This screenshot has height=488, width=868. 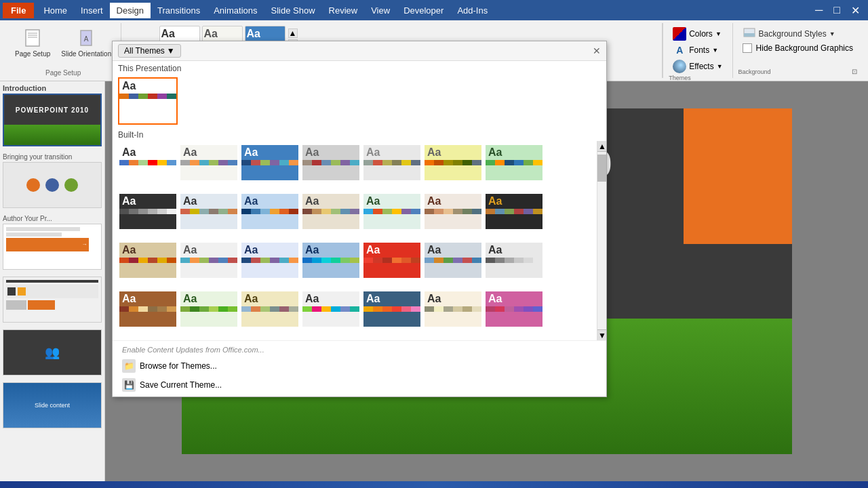 What do you see at coordinates (697, 50) in the screenshot?
I see `fonts-button: A Fonts ▼` at bounding box center [697, 50].